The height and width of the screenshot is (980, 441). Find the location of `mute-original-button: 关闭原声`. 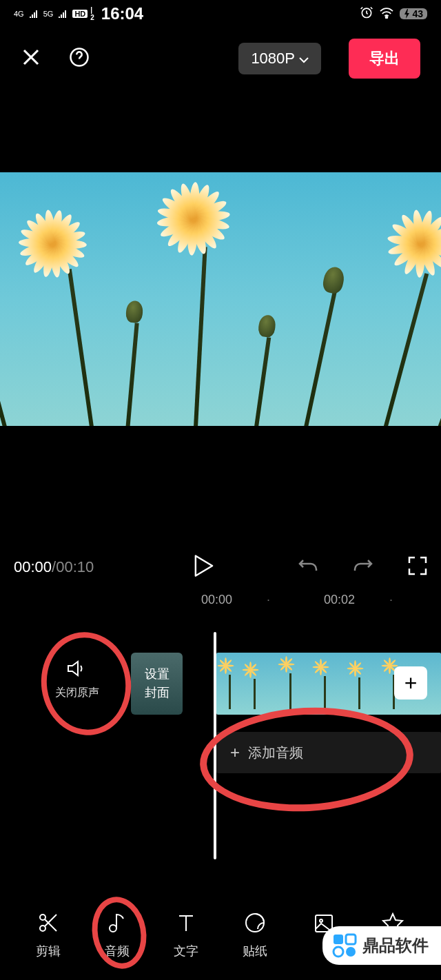

mute-original-button: 关闭原声 is located at coordinates (77, 680).